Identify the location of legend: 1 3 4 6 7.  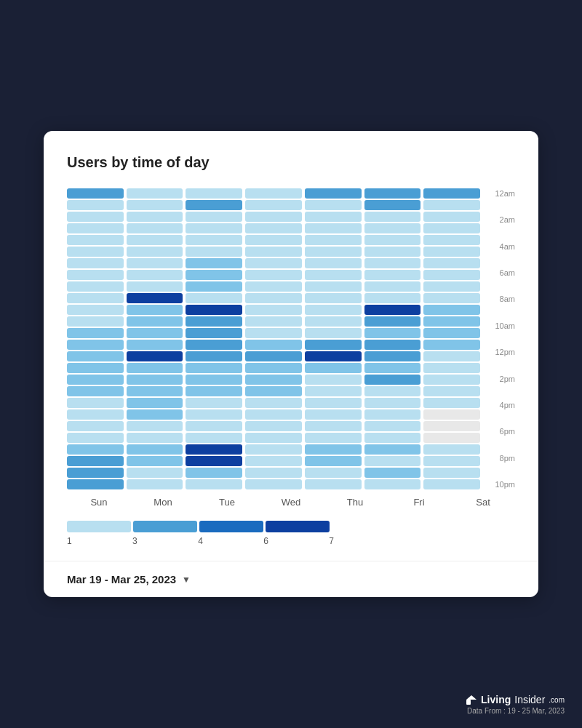
(291, 534).